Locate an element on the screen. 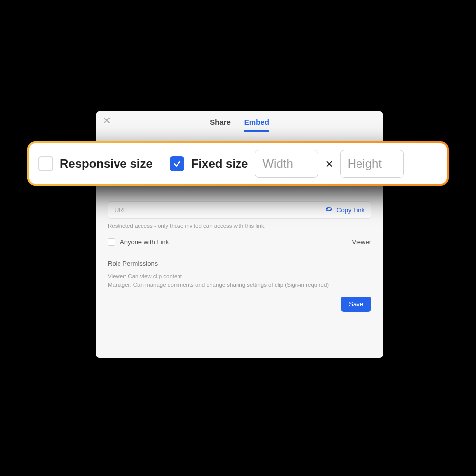  role-select: Viewer is located at coordinates (361, 242).